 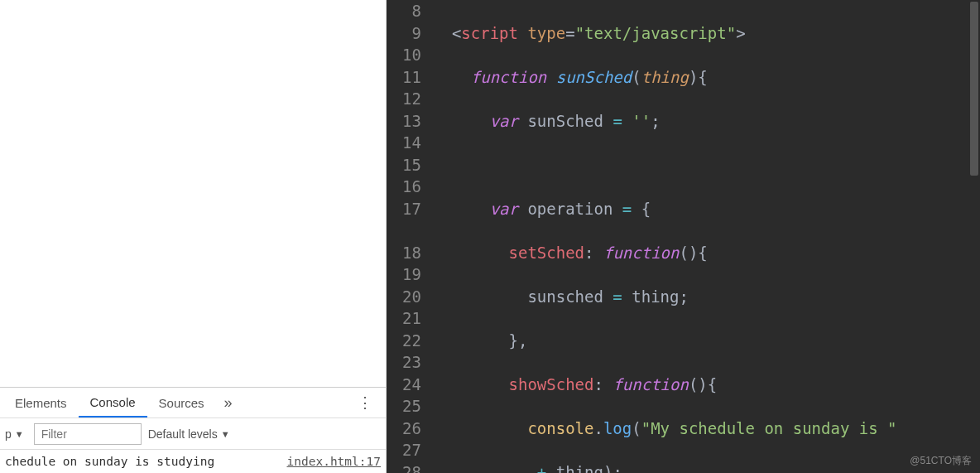 I want to click on line-number: 13, so click(x=404, y=121).